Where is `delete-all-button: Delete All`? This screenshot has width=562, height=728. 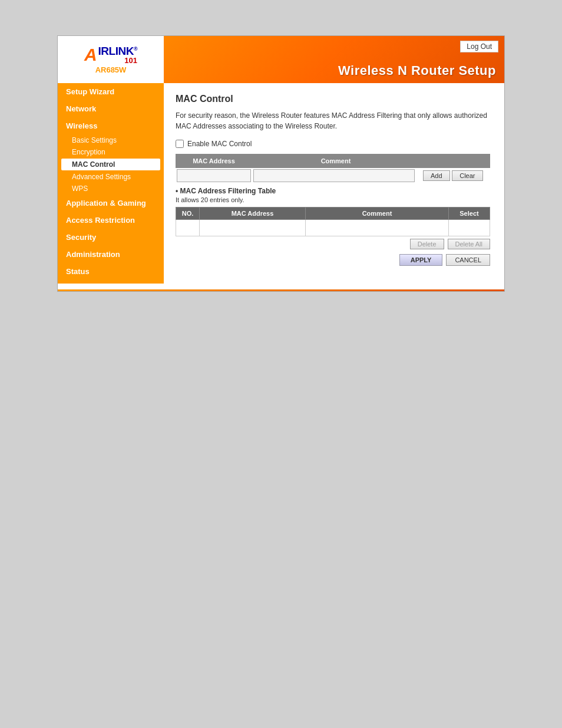 delete-all-button: Delete All is located at coordinates (469, 244).